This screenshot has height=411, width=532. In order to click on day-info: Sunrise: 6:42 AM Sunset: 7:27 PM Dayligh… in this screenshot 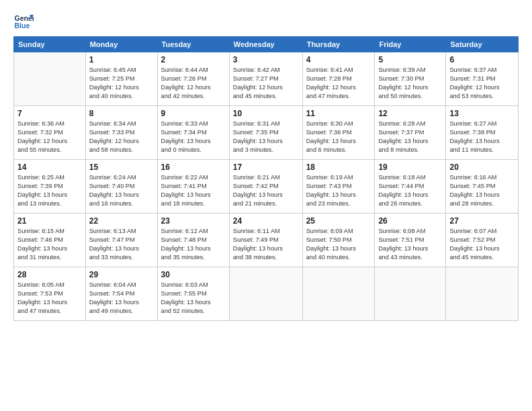, I will do `click(266, 83)`.